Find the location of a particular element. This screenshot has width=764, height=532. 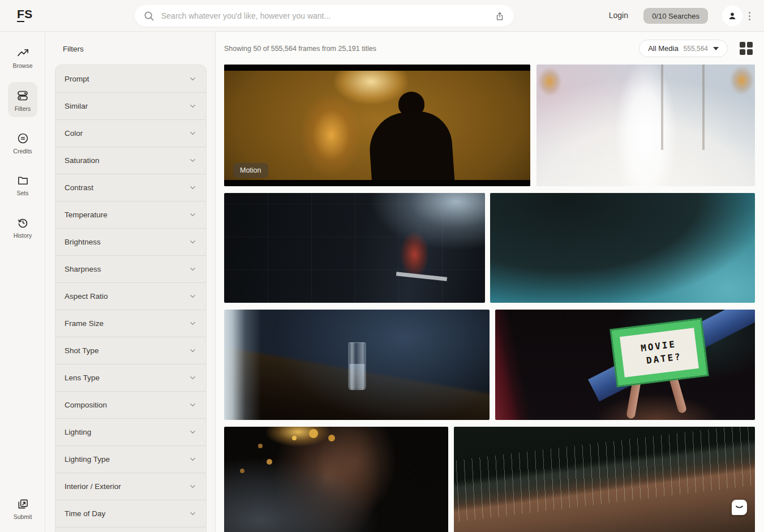

top-bar: FS Login 0/10 Searches is located at coordinates (382, 16).